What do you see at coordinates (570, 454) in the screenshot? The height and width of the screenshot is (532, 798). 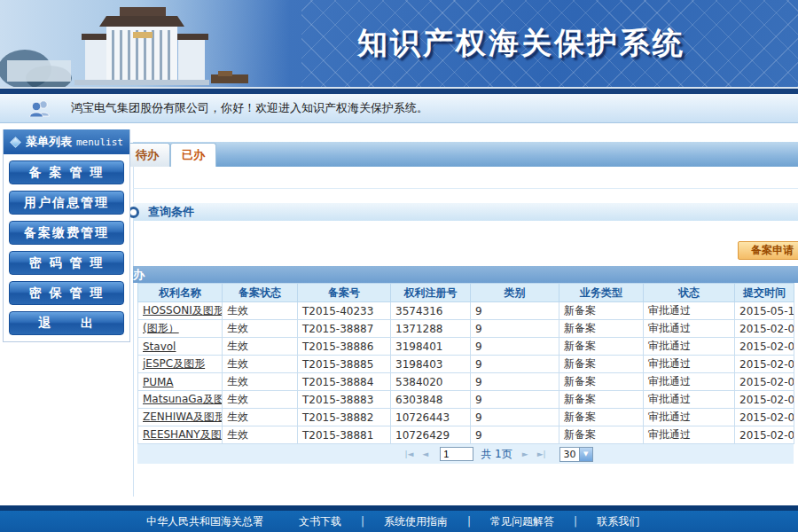 I see `page-size-value: 30` at bounding box center [570, 454].